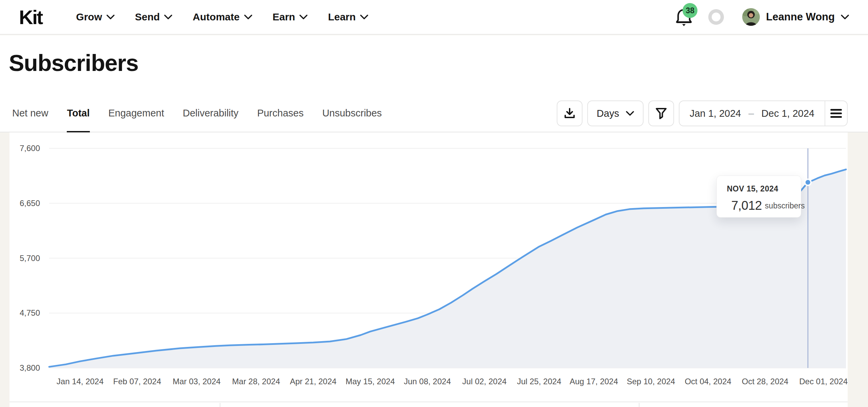 This screenshot has width=868, height=407. Describe the element at coordinates (222, 17) in the screenshot. I see `main-nav: GrowSendAutomateEarnLearn` at that location.